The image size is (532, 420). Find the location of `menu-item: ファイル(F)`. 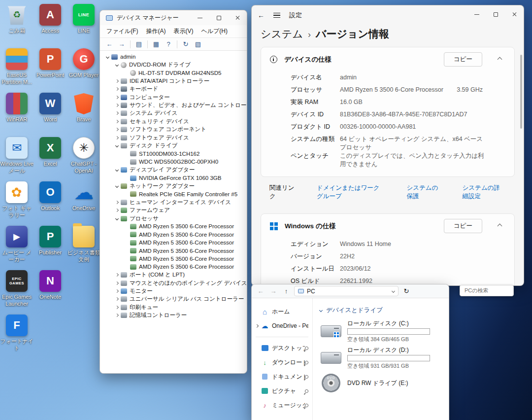

menu-item: ファイル(F) is located at coordinates (122, 32).